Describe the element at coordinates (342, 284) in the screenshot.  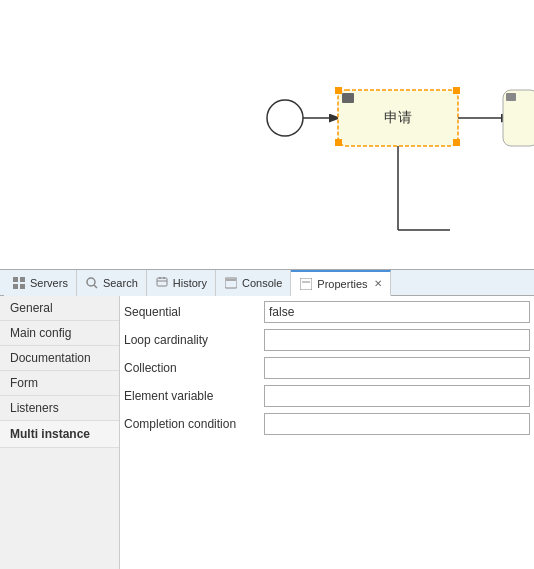
I see `tab-properties-label: Properties` at that location.